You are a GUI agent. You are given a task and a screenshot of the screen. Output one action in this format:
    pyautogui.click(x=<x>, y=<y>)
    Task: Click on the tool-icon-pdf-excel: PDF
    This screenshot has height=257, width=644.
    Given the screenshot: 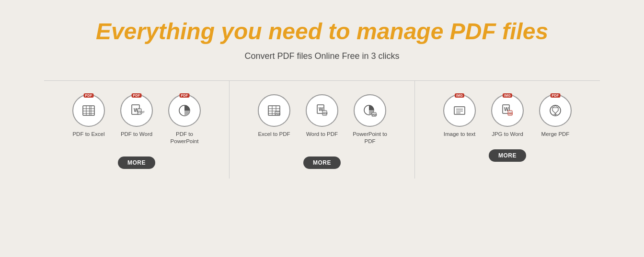 What is the action you would take?
    pyautogui.click(x=89, y=111)
    